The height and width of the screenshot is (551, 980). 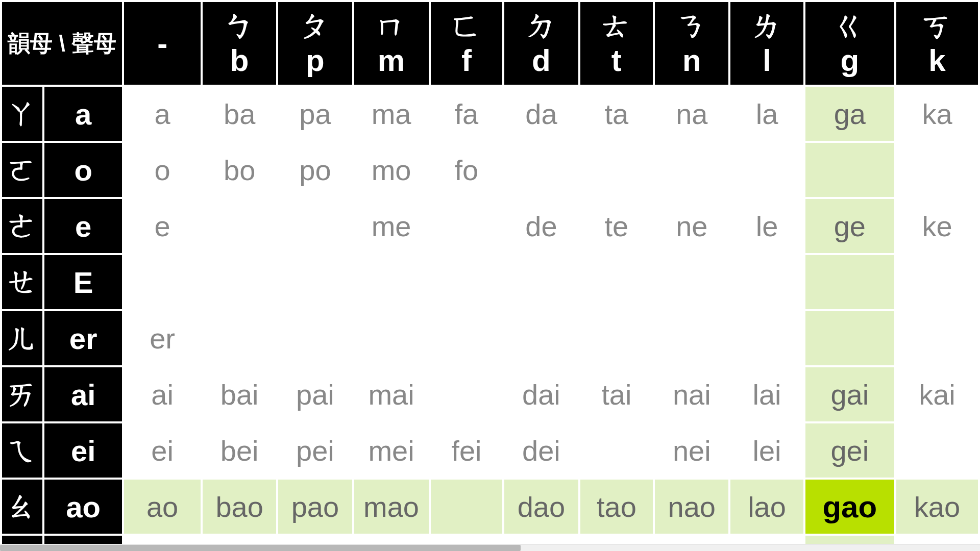 I want to click on syllable-cell: ai, so click(x=162, y=394).